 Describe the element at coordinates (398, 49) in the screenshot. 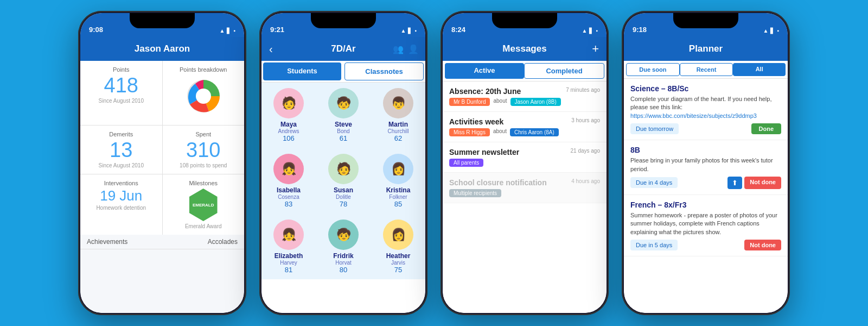

I see `group-icon: 👥` at that location.